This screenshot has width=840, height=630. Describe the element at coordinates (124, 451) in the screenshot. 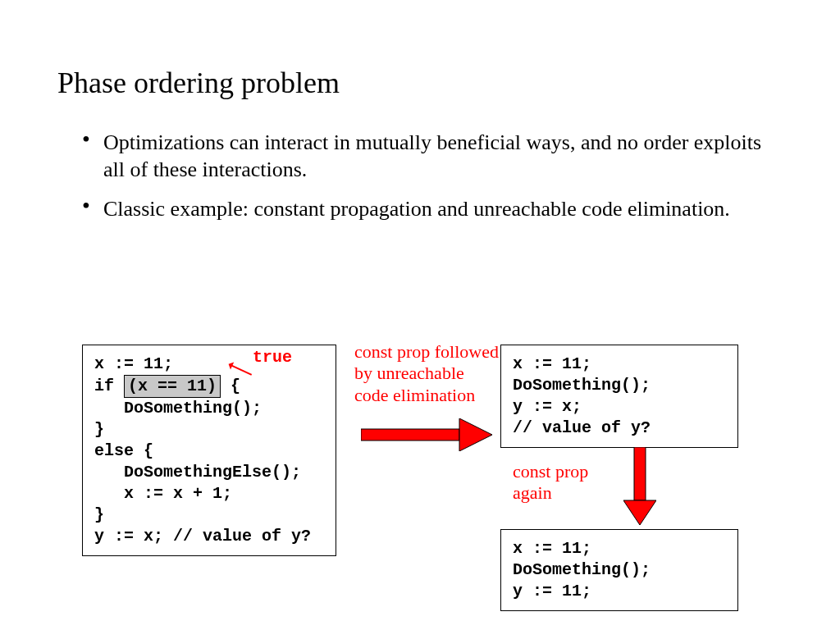

I see `code-line: else {` at that location.